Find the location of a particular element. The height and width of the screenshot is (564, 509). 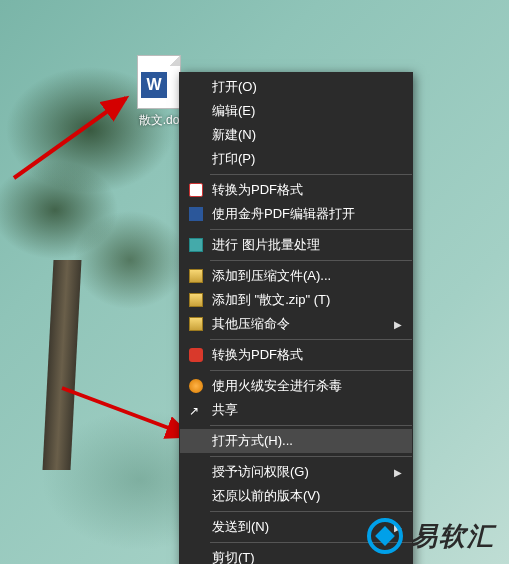

watermark-icon is located at coordinates (385, 536).